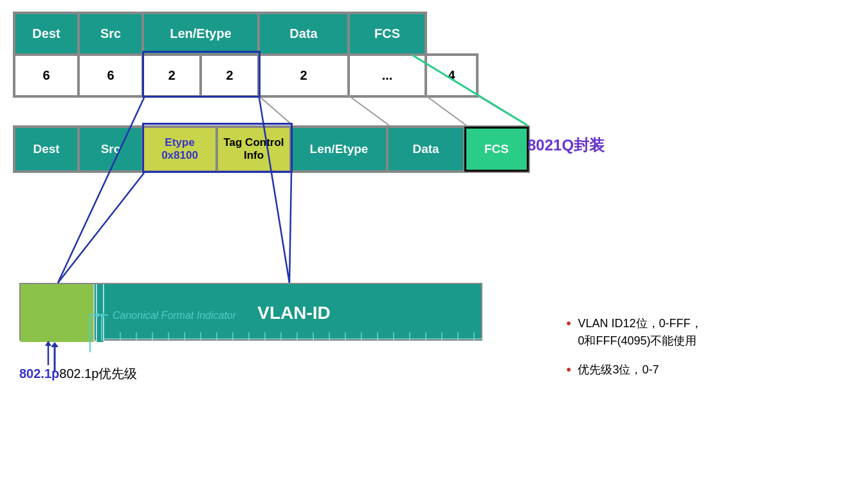 This screenshot has height=504, width=858. What do you see at coordinates (639, 332) in the screenshot?
I see `info-text-1: VLAN ID12位，0-FFF，0和FFF(4095)不能使用` at bounding box center [639, 332].